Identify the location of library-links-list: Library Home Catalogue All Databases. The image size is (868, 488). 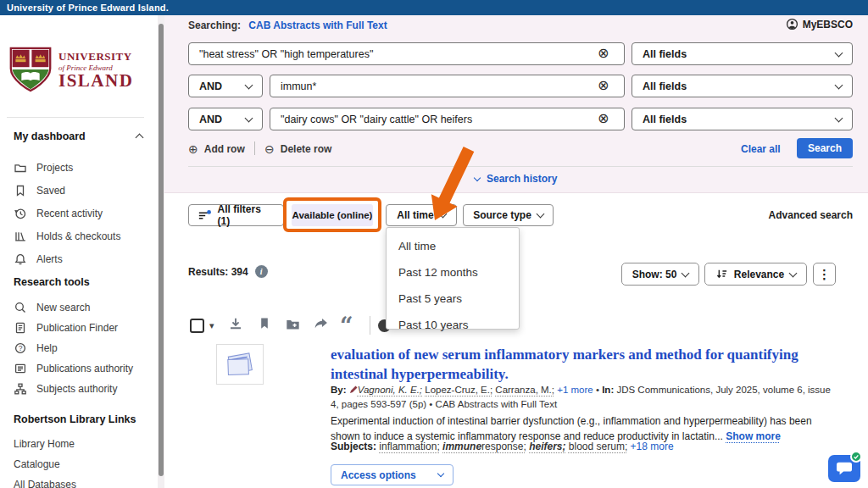
(82, 461).